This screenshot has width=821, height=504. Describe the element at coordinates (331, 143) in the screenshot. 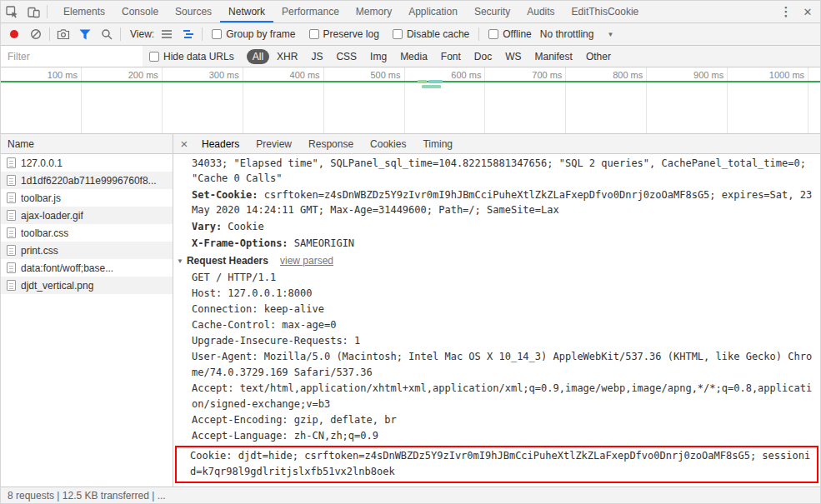

I see `detail-tab-response: Response` at that location.